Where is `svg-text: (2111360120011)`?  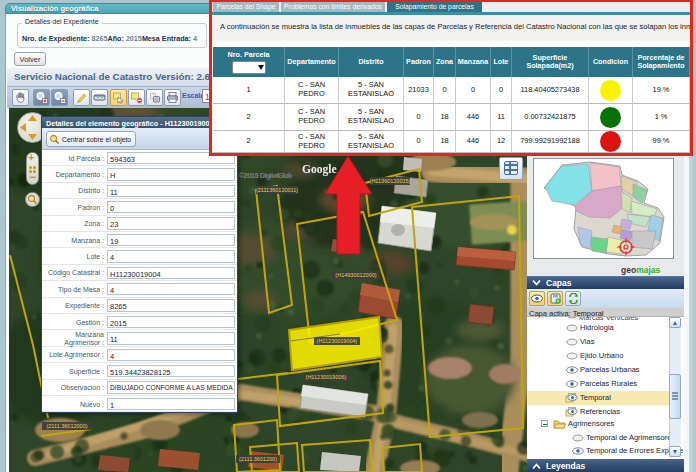
svg-text: (2111360120011) is located at coordinates (277, 190).